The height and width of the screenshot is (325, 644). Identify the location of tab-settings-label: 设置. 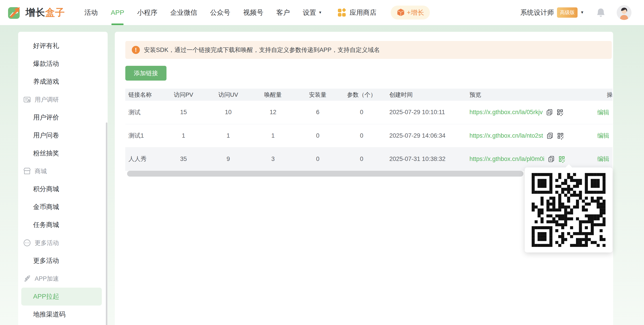
(310, 12).